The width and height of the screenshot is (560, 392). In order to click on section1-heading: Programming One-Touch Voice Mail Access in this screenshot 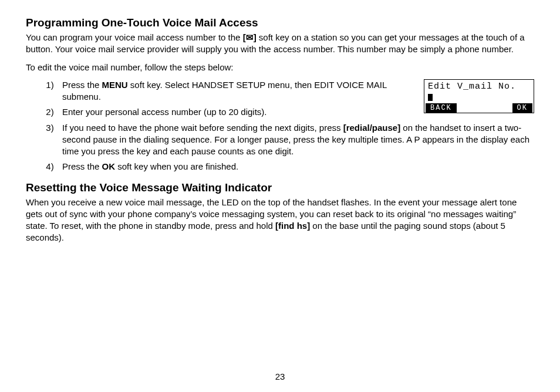, I will do `click(280, 23)`.